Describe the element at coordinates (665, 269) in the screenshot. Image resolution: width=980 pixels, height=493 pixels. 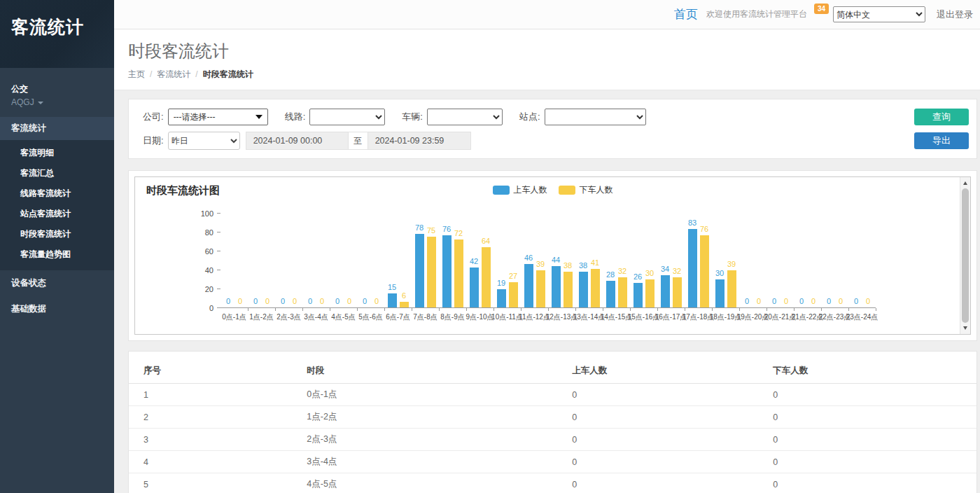
I see `bar-value-label: 34` at that location.